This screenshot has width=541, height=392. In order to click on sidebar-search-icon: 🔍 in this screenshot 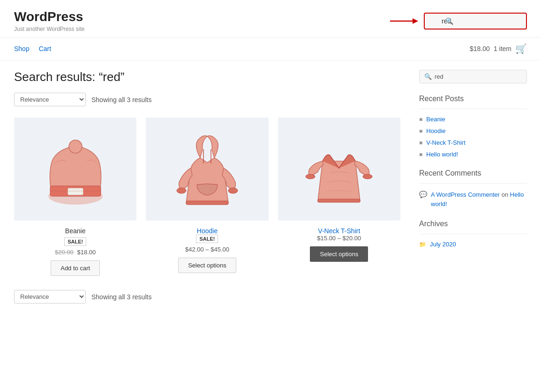, I will do `click(428, 77)`.